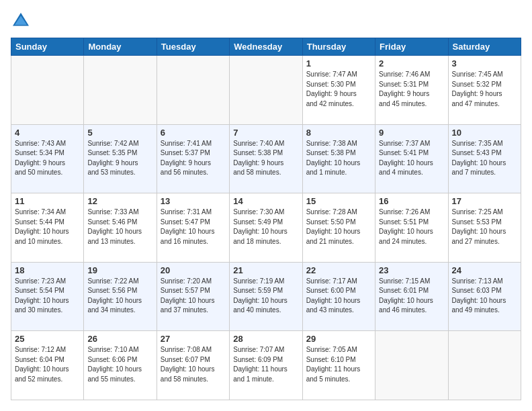 This screenshot has height=411, width=532. I want to click on weekday-header: Monday, so click(120, 47).